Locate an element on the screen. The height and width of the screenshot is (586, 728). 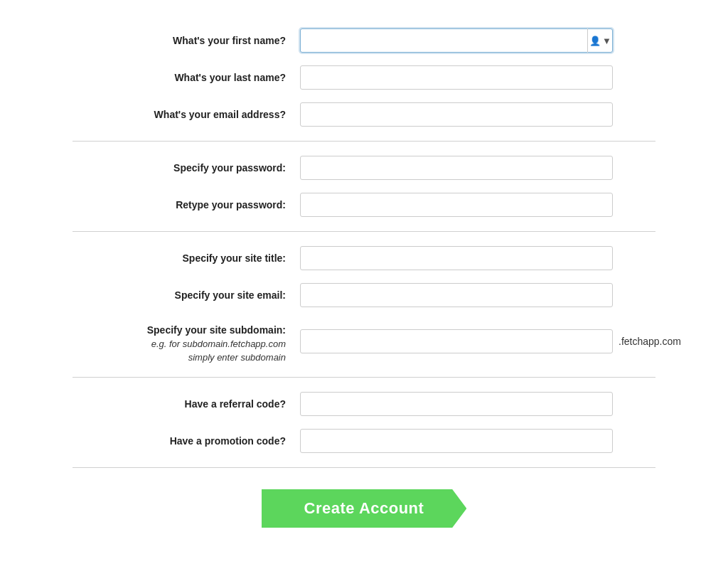
subdomain-hint-line1: e.g. for subdomain.fetchapp.com is located at coordinates (179, 344).